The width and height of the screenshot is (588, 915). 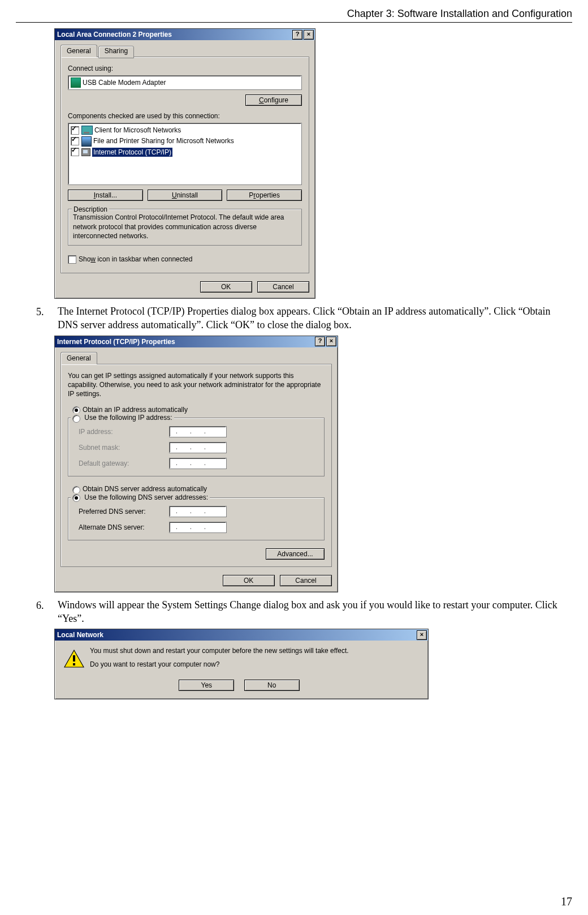 What do you see at coordinates (116, 52) in the screenshot?
I see `tab-sharing: Sharing` at bounding box center [116, 52].